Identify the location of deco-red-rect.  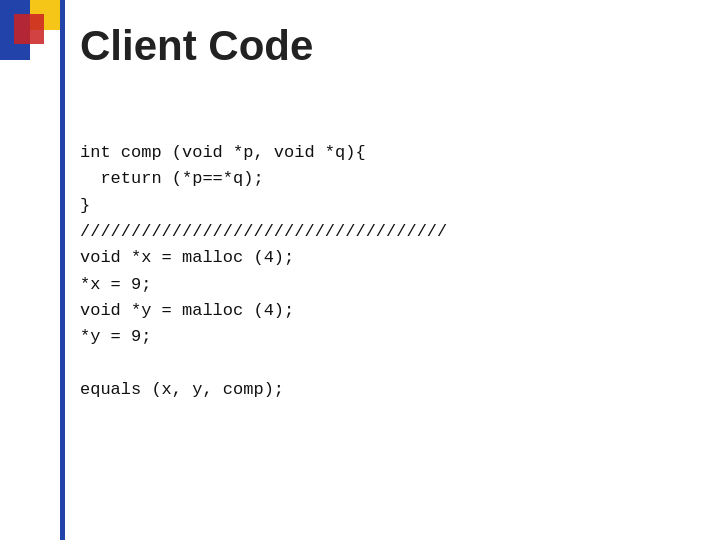
(29, 29).